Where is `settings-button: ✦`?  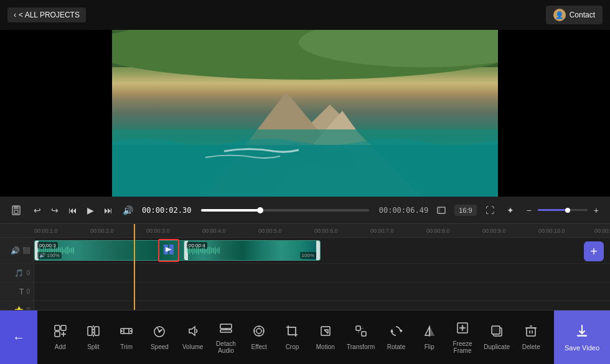
settings-button: ✦ is located at coordinates (510, 210).